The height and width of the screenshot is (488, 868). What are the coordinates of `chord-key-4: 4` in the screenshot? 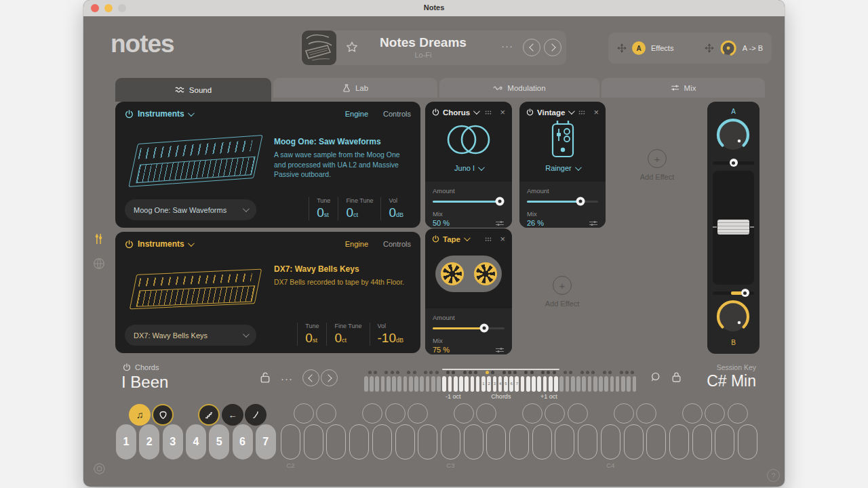 It's located at (196, 442).